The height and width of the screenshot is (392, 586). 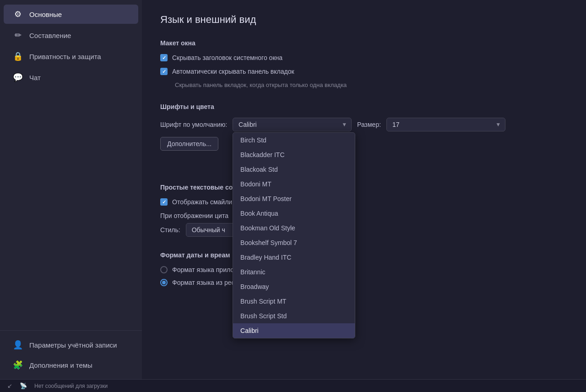 I want to click on status-message: Нет сообщений для загрузки, so click(x=71, y=386).